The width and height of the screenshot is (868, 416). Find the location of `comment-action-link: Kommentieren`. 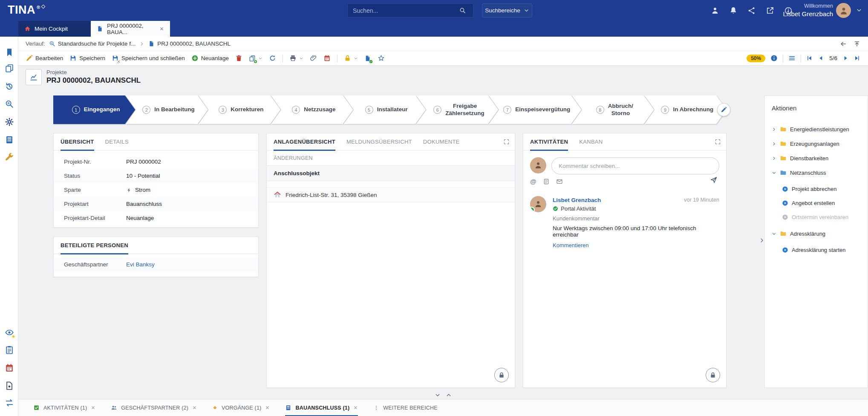

comment-action-link: Kommentieren is located at coordinates (571, 246).